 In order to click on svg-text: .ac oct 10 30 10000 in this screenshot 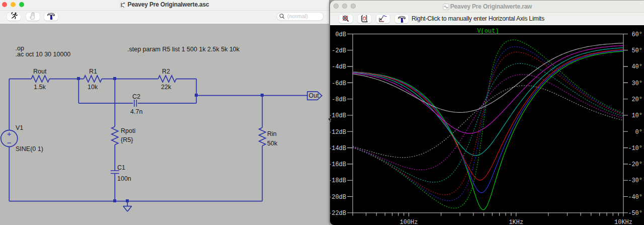, I will do `click(43, 54)`.